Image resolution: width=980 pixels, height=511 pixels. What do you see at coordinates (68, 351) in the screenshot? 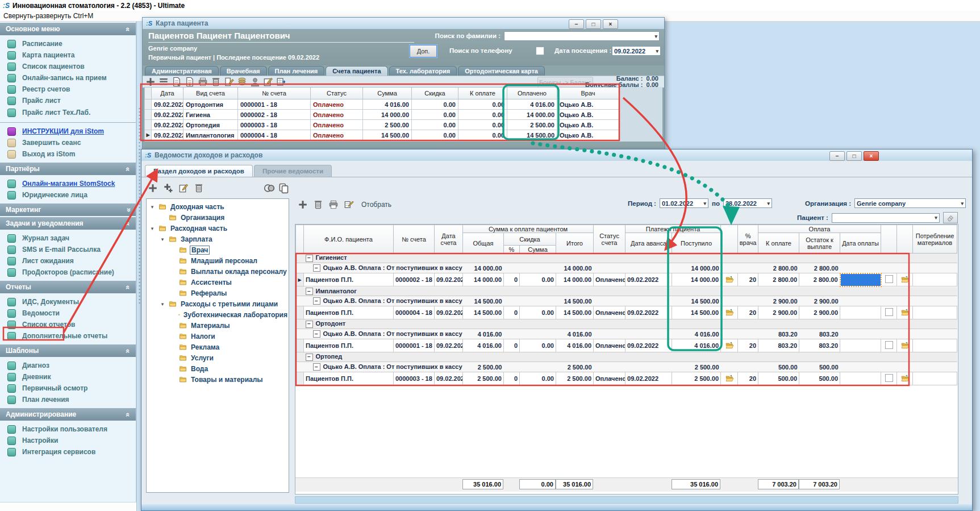
I see `sidebar-section-header: Шаблоны «` at bounding box center [68, 351].